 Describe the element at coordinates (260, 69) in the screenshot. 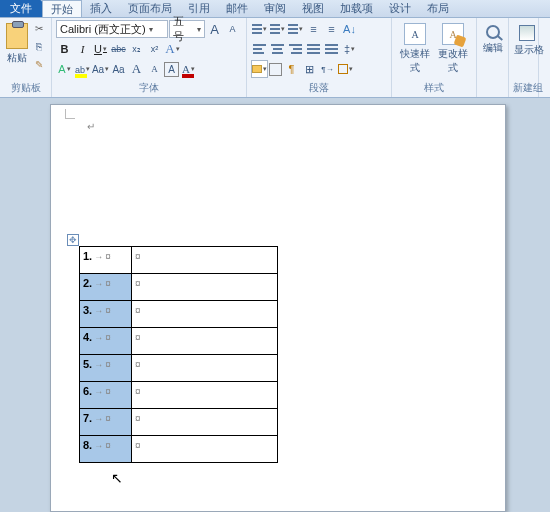

I see `shading-button: ▾` at that location.